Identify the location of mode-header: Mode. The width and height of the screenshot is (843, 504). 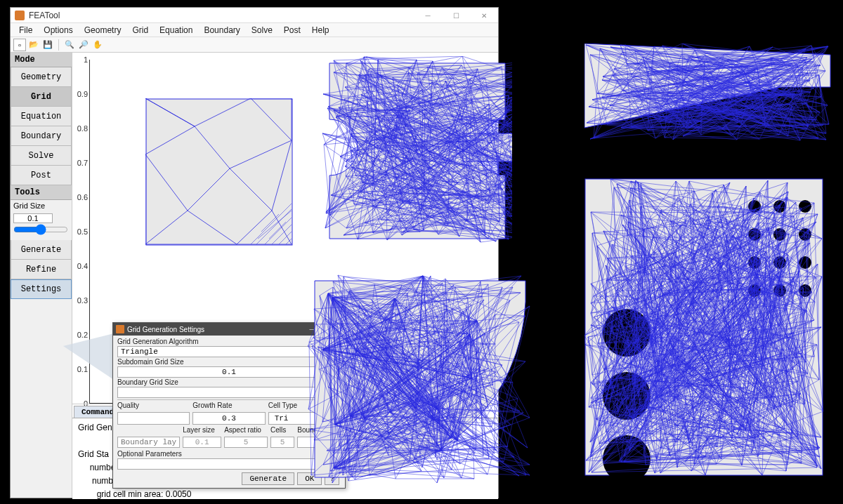
(41, 60).